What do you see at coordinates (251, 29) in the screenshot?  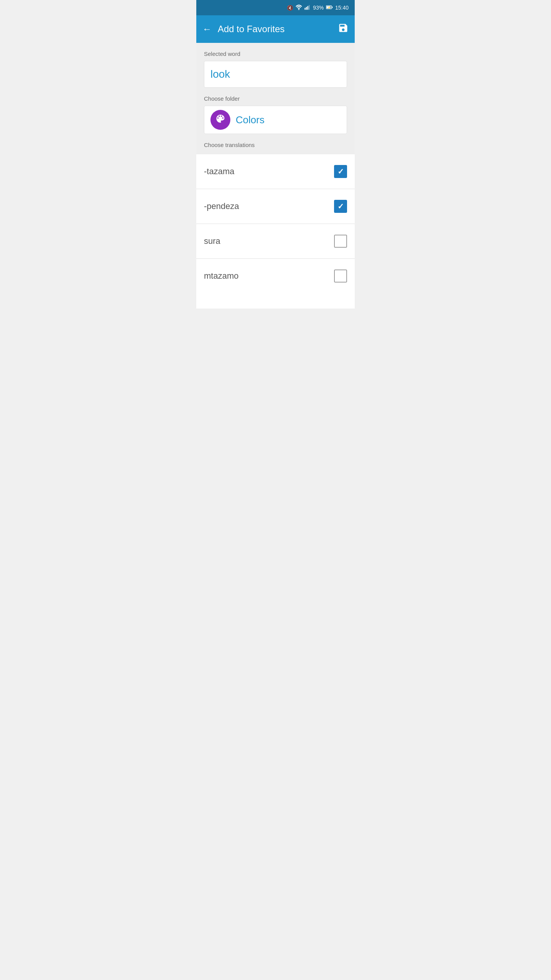 I see `page-title: Add to Favorites` at bounding box center [251, 29].